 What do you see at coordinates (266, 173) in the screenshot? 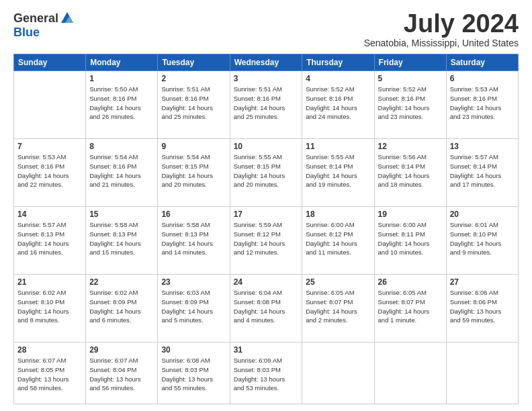
I see `table-row: 10Sunrise: 5:55 AM Sunset: 8:15 PM Dayli…` at bounding box center [266, 173].